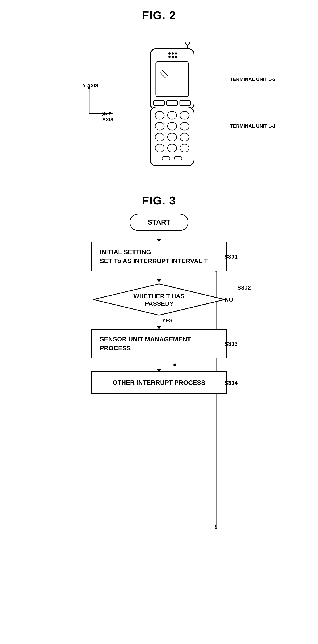 The image size is (318, 644). What do you see at coordinates (233, 288) in the screenshot?
I see `step302-dash: —` at bounding box center [233, 288].